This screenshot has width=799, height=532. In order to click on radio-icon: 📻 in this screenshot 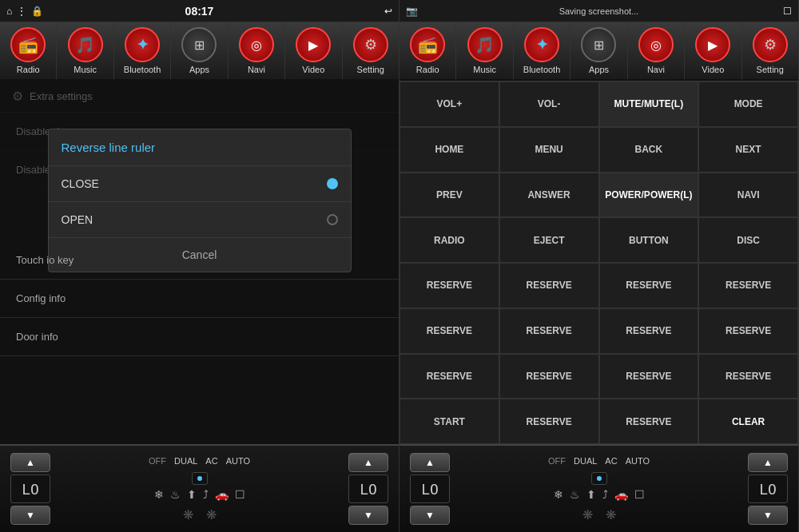, I will do `click(28, 45)`.